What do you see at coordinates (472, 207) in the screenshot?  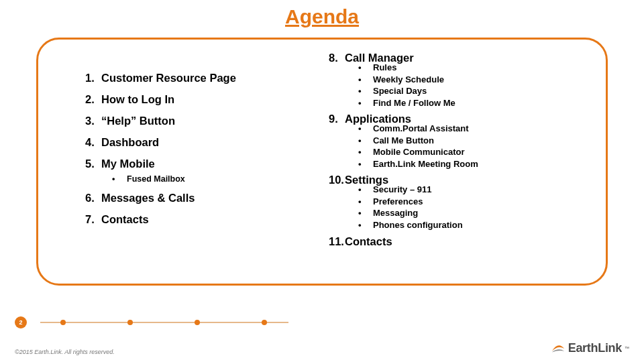 I see `sub-list: Security – 911 Preferences Messaging Pho…` at bounding box center [472, 207].